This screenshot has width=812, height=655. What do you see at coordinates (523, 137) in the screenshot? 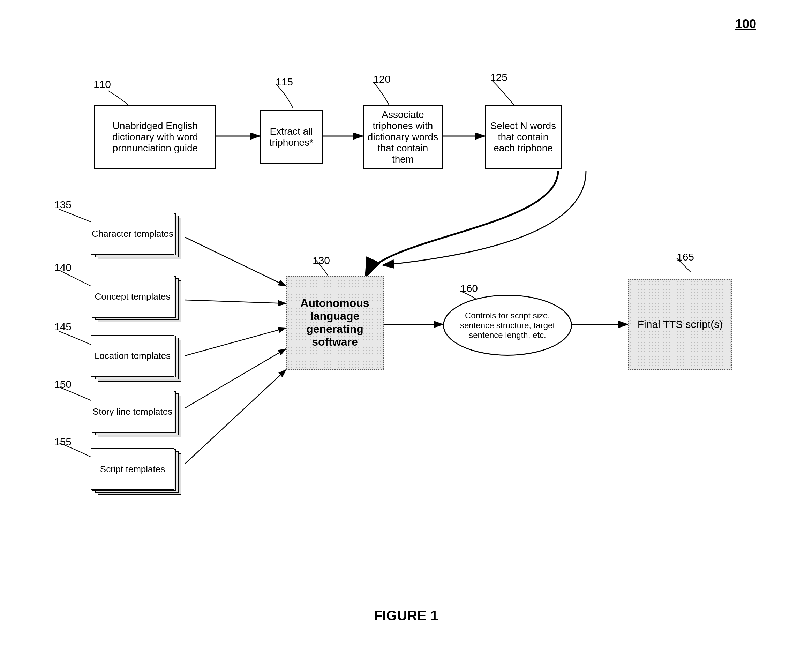
I see `box-125-text: Select N words that contain each triphon…` at bounding box center [523, 137].